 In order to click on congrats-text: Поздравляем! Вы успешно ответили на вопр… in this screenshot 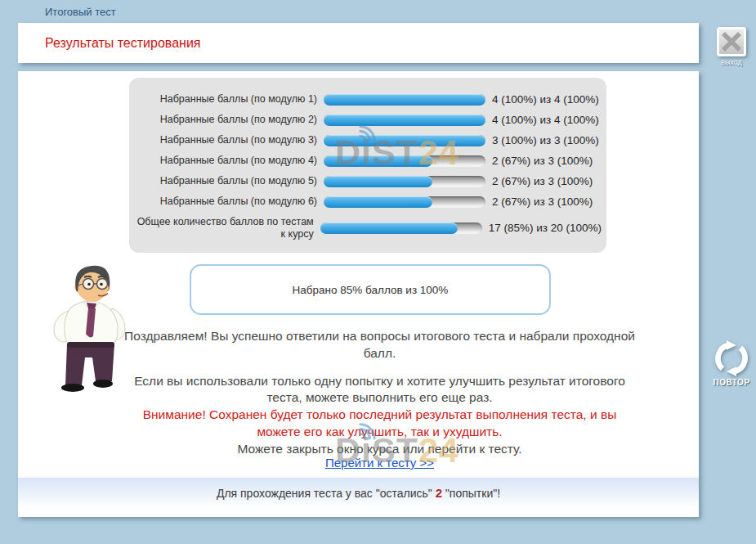, I will do `click(379, 345)`.